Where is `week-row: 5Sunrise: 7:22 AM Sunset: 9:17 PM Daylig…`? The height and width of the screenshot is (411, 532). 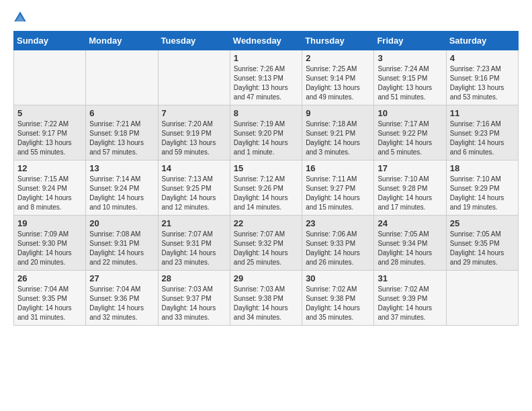
week-row: 5Sunrise: 7:22 AM Sunset: 9:17 PM Daylig… is located at coordinates (266, 133).